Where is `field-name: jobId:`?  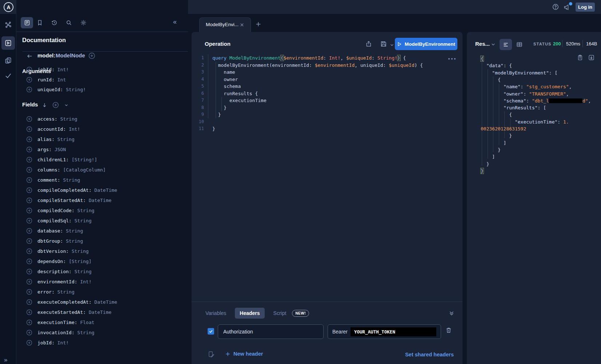
field-name: jobId: is located at coordinates (46, 343).